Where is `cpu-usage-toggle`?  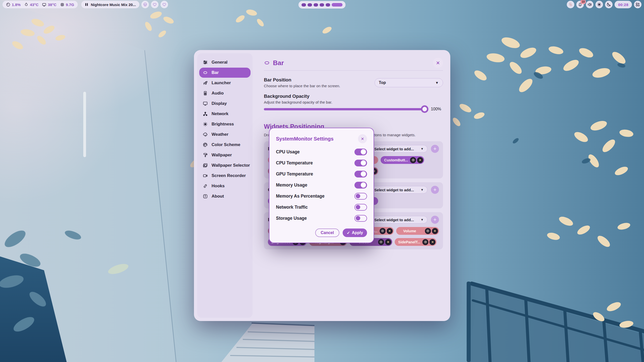 cpu-usage-toggle is located at coordinates (361, 152).